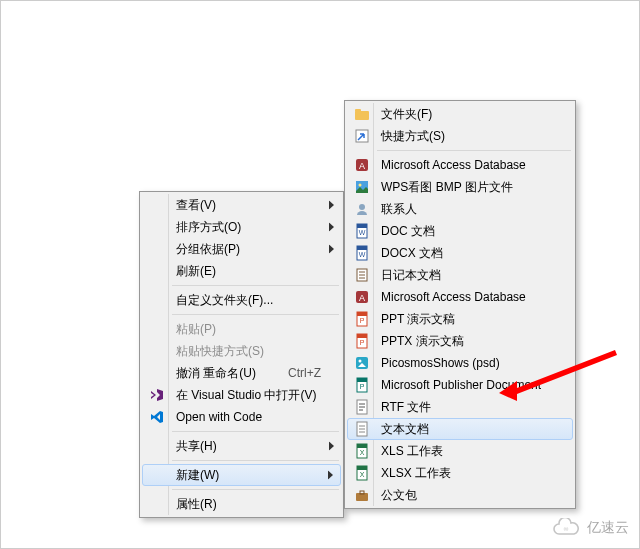 The height and width of the screenshot is (549, 640). What do you see at coordinates (242, 446) in the screenshot?
I see `menu-item-share: 共享(H)` at bounding box center [242, 446].